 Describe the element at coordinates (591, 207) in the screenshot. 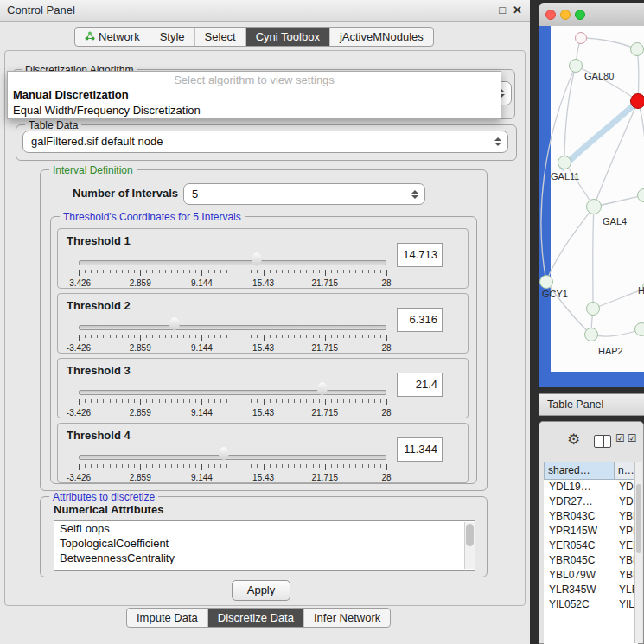

I see `network-view: GAL80GAL11GAL4GCY1HHAP2` at that location.